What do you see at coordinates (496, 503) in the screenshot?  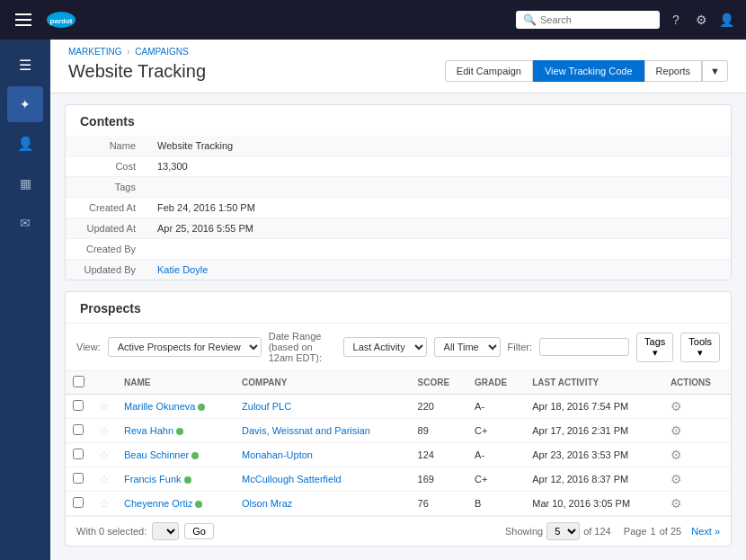 I see `row-grade-cell: B` at bounding box center [496, 503].